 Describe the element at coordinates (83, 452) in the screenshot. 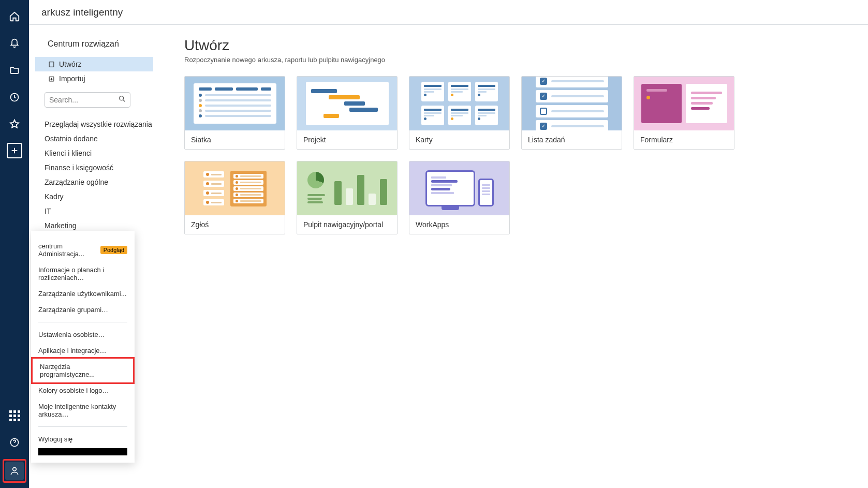

I see `account-email-redacted` at that location.